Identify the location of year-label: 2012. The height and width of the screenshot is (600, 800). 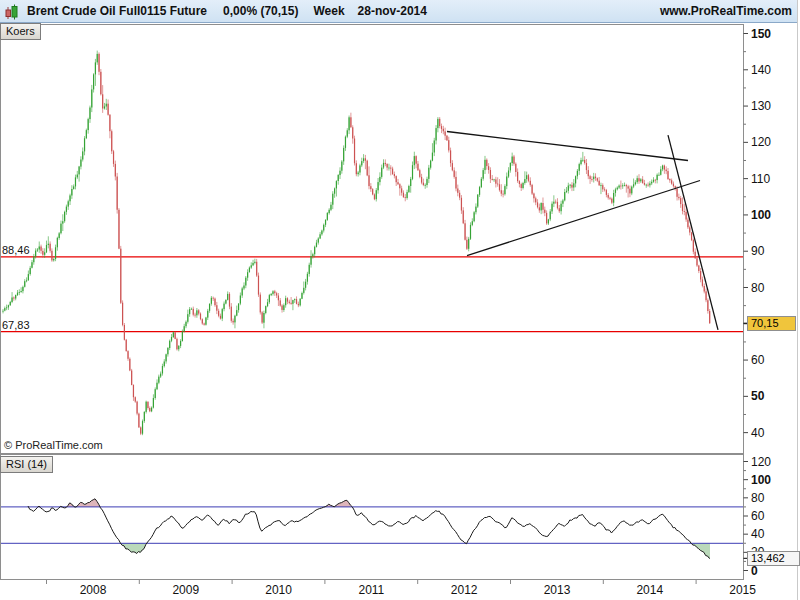
(464, 590).